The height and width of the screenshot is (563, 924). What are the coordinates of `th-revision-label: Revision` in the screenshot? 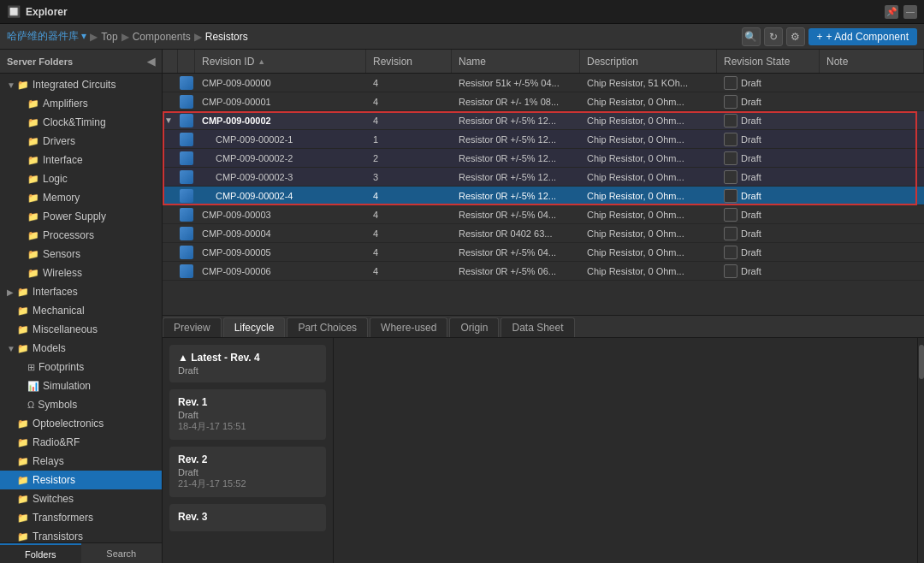 It's located at (393, 62).